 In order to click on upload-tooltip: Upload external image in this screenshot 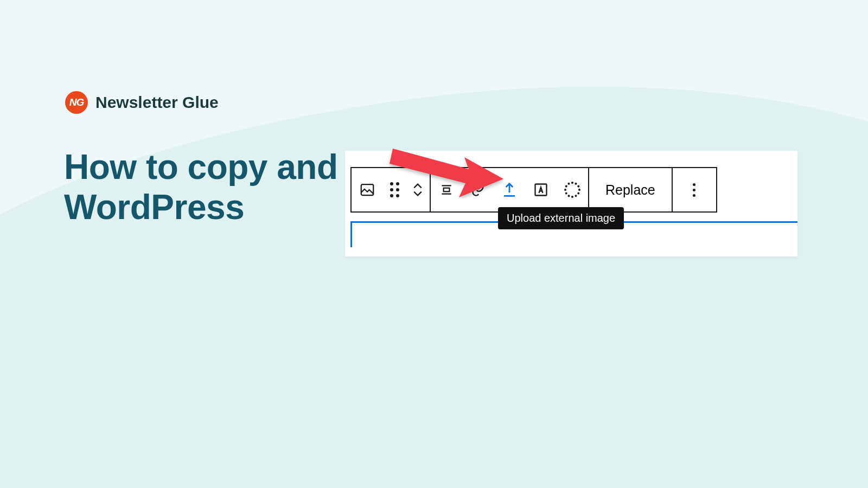, I will do `click(561, 218)`.